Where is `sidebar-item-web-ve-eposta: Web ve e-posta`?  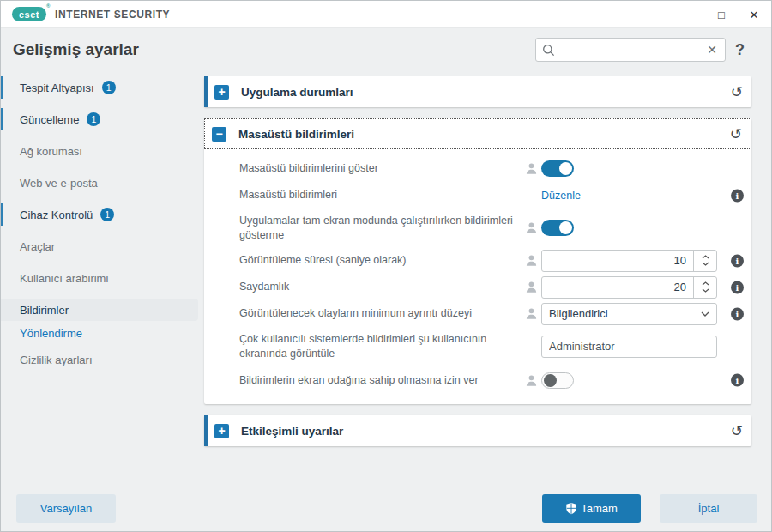
sidebar-item-web-ve-eposta: Web ve e-posta is located at coordinates (100, 183).